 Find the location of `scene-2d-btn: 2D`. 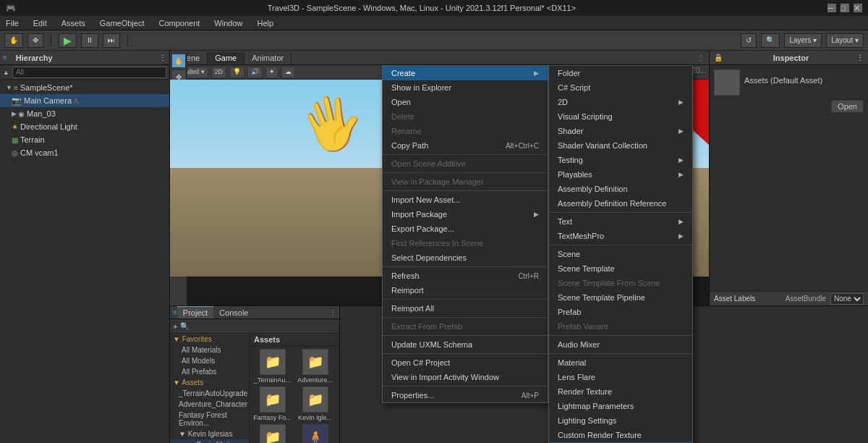

scene-2d-btn: 2D is located at coordinates (219, 72).